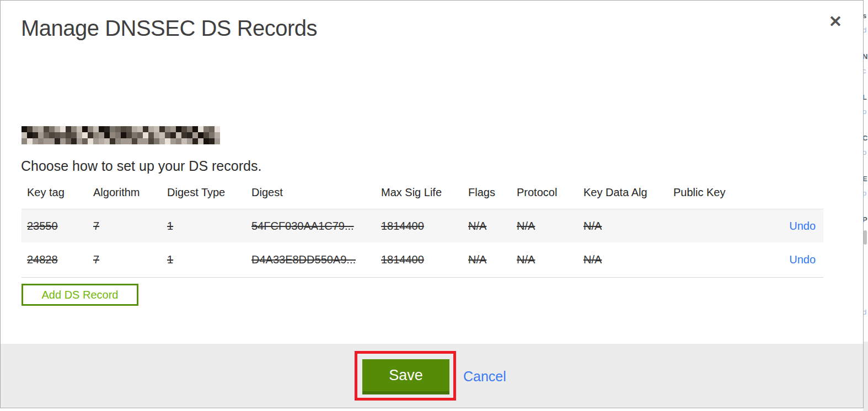  I want to click on col-header-public-key: Public Key, so click(712, 193).